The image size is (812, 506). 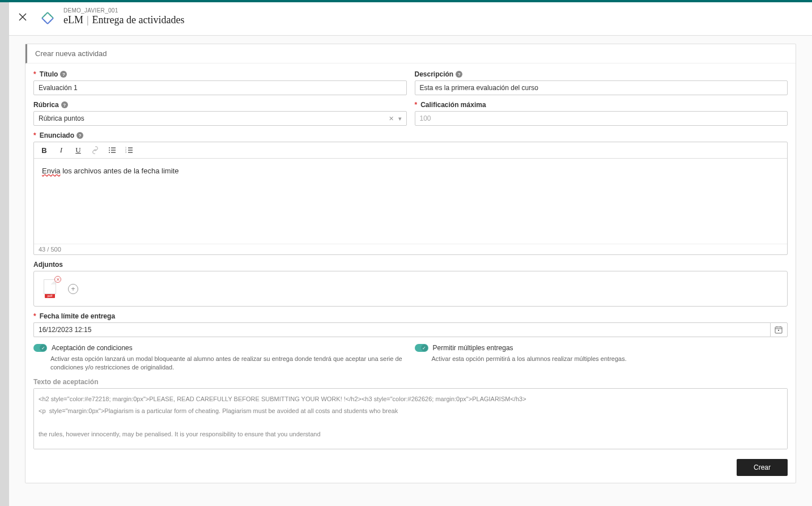 I want to click on close-icon, so click(x=23, y=17).